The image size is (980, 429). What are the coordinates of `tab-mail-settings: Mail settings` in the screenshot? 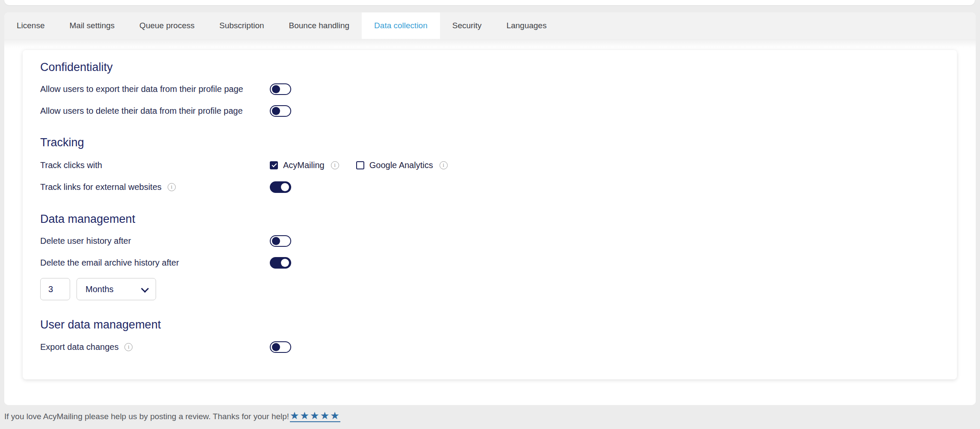 It's located at (92, 26).